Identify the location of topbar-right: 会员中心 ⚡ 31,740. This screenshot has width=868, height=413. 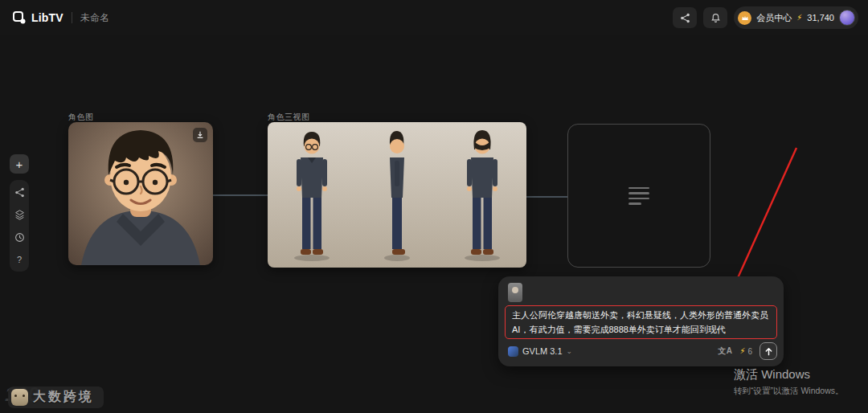
(765, 18).